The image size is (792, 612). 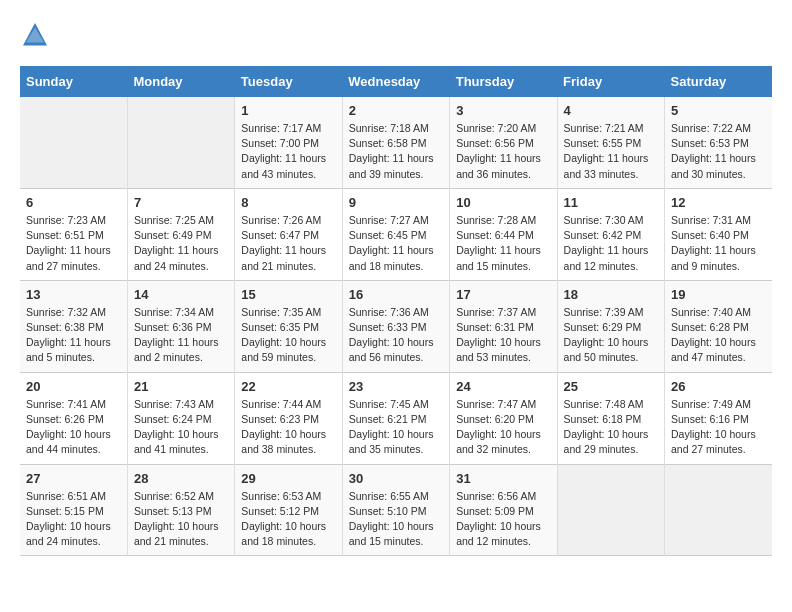 I want to click on day-number: 16, so click(x=396, y=294).